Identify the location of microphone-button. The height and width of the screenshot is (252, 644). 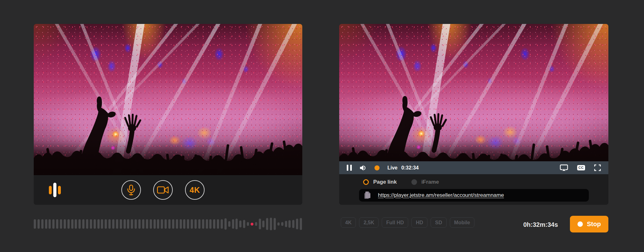
(131, 190).